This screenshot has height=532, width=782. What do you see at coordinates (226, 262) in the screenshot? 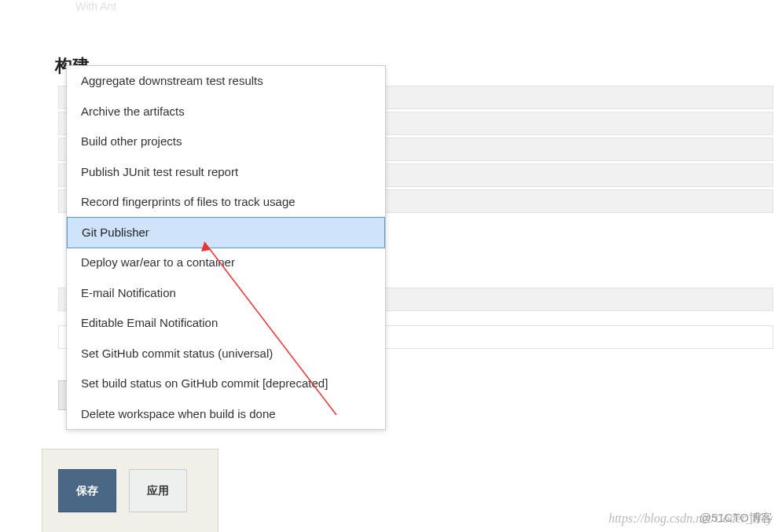
I see `menu-item-deploy-war-ear: Deploy war/ear to a container` at bounding box center [226, 262].